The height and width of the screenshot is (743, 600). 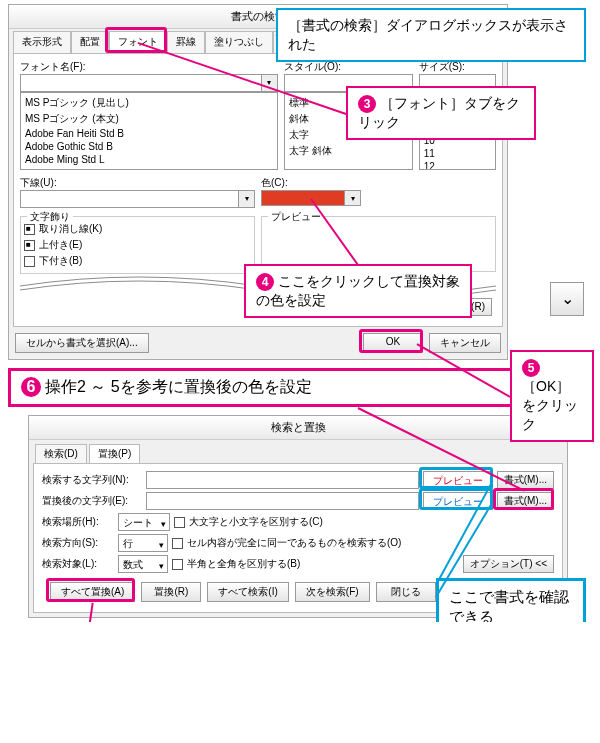 I want to click on step-number-4: 4, so click(x=265, y=282).